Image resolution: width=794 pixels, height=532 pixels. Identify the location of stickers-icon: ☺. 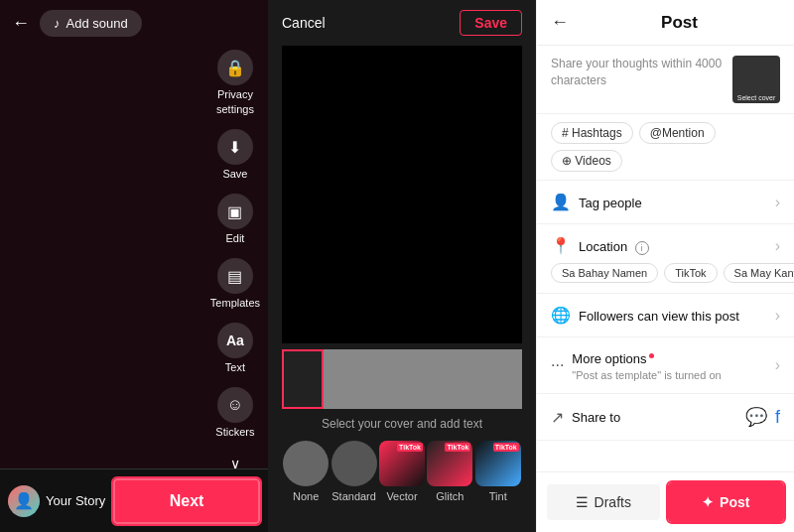
(235, 405).